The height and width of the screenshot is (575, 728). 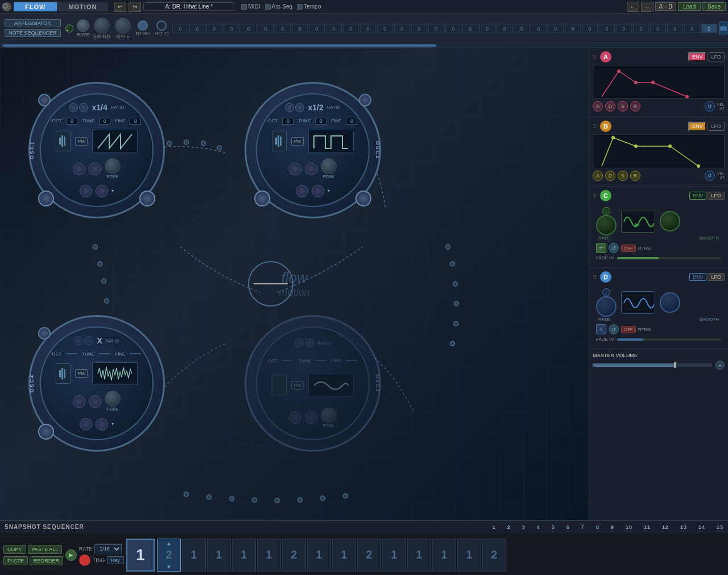 What do you see at coordinates (635, 106) in the screenshot?
I see `mod-a-adsr-r-knob: R` at bounding box center [635, 106].